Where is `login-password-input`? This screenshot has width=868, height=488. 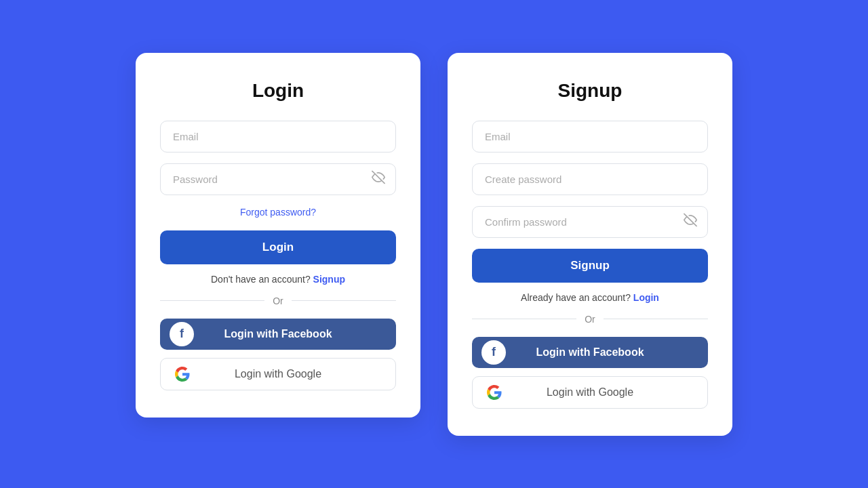
login-password-input is located at coordinates (278, 179).